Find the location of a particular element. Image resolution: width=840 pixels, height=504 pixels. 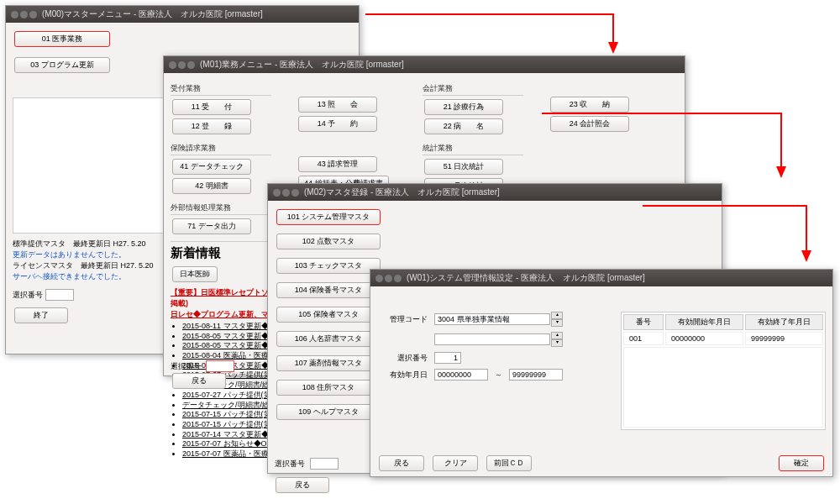

cell: 001 is located at coordinates (643, 339).